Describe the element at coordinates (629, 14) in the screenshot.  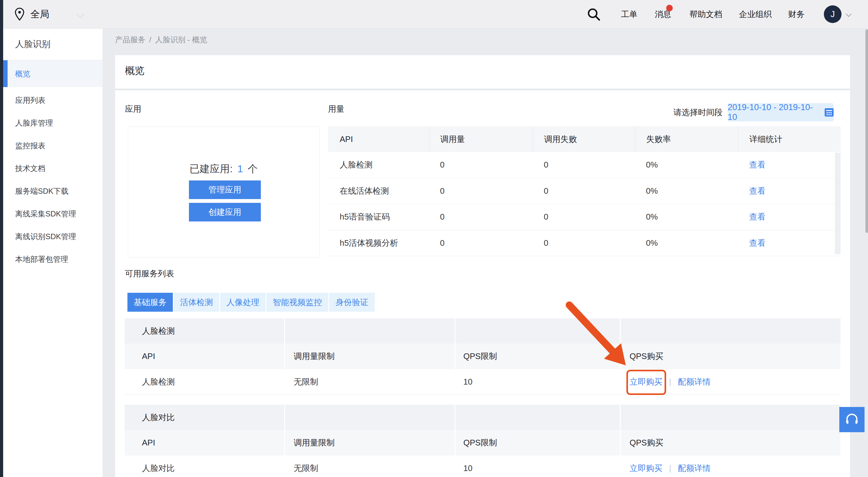
I see `nav-item-tickets: 工单` at that location.